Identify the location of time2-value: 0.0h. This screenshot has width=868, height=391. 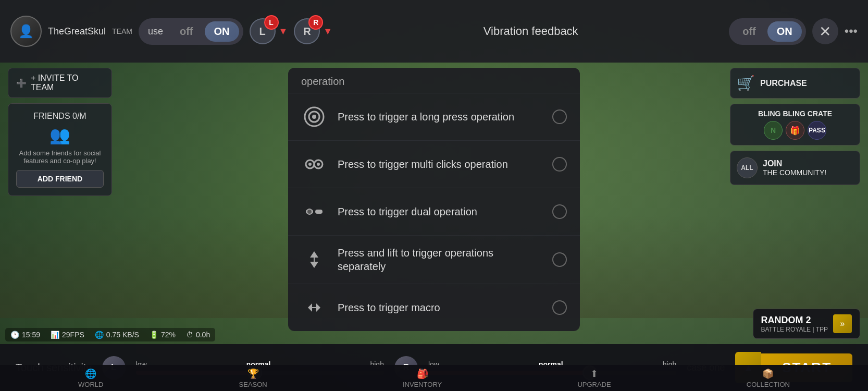
(203, 335).